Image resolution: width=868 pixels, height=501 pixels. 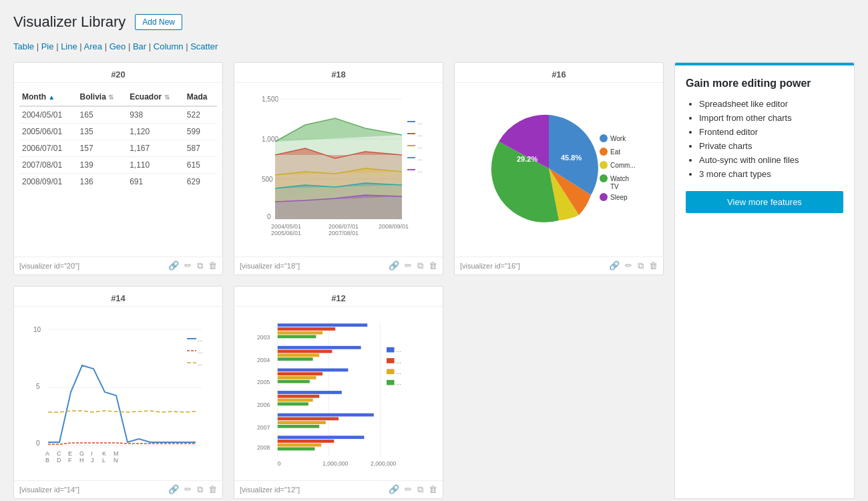 I want to click on svg-text: 2005, so click(x=263, y=382).